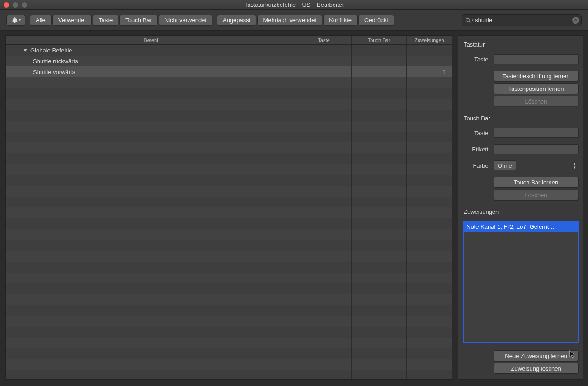 Image resolution: width=588 pixels, height=386 pixels. Describe the element at coordinates (294, 20) in the screenshot. I see `toolbar: ▾ Alle Verwendet Taste Touch Bar Nicht v…` at that location.